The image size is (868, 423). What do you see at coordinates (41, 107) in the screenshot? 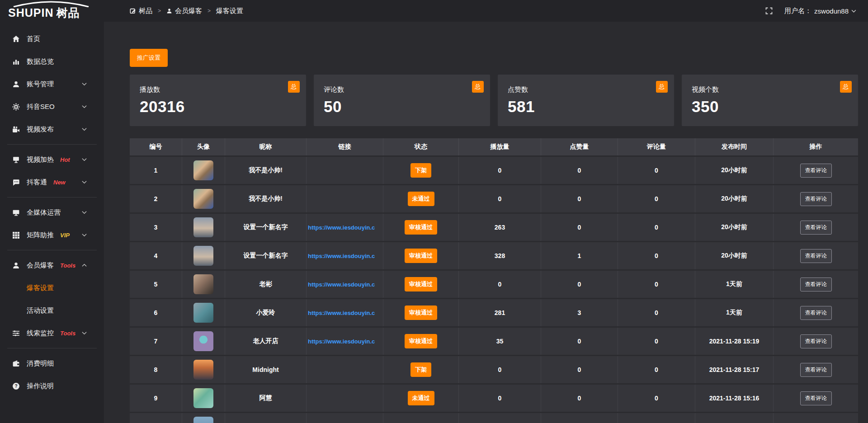
I see `sidebar-item-label: 抖音SEO` at bounding box center [41, 107].